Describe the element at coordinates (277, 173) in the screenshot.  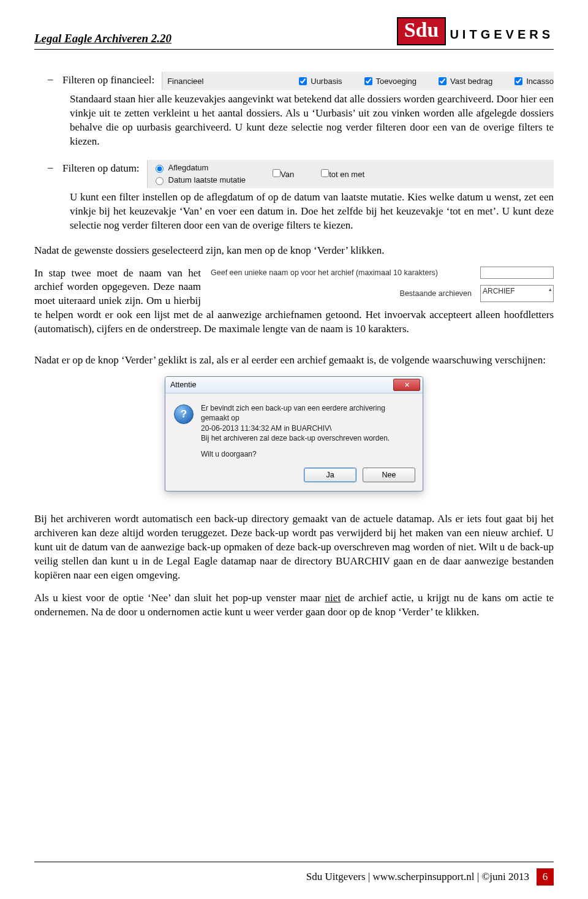
I see `checkbox-van` at that location.